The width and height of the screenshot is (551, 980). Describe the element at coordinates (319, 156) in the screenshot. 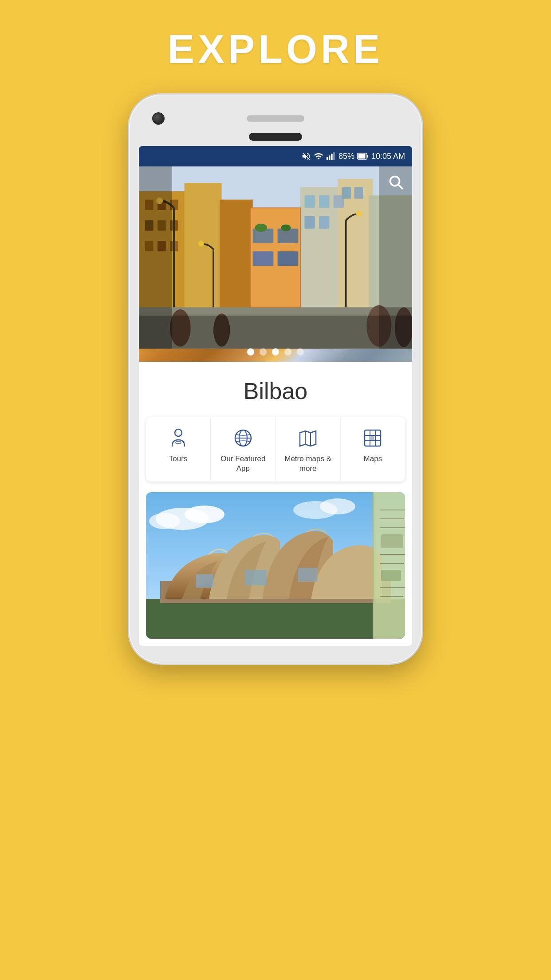

I see `wifi-icon` at that location.